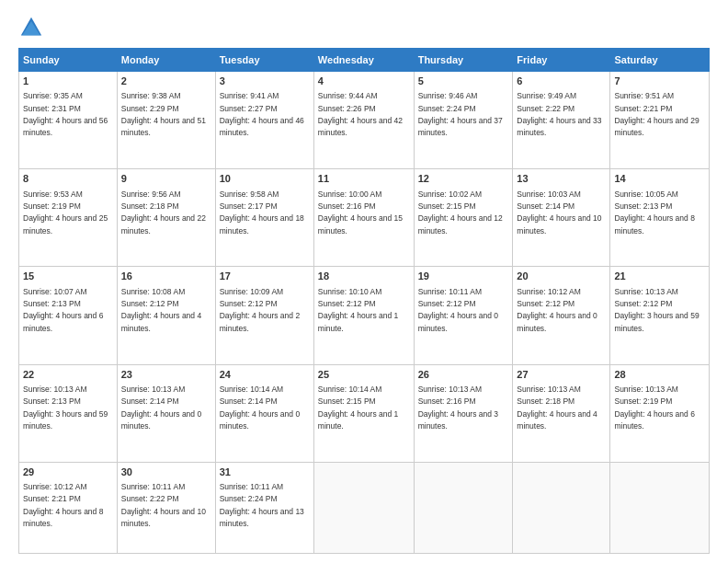 The width and height of the screenshot is (728, 563). Describe the element at coordinates (660, 413) in the screenshot. I see `calendar-cell: 28 Sunrise: 10:13 AMSunset: 2:19 PMDayli…` at that location.